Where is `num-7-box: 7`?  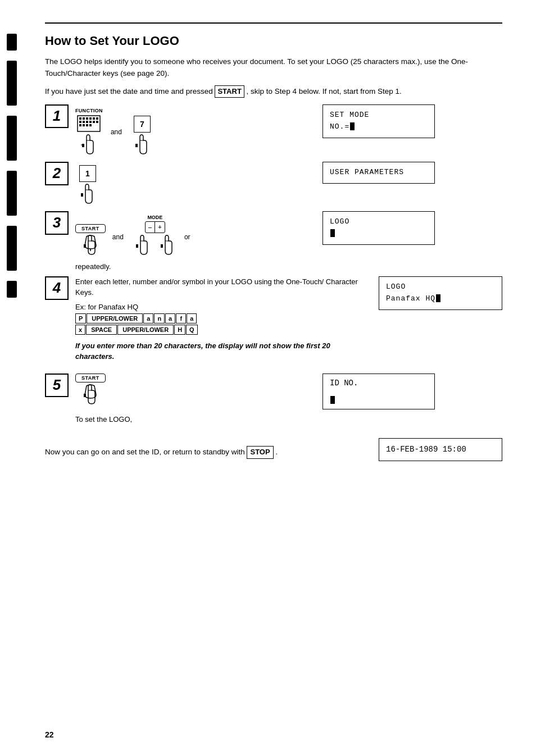
num-7-box: 7 is located at coordinates (142, 124).